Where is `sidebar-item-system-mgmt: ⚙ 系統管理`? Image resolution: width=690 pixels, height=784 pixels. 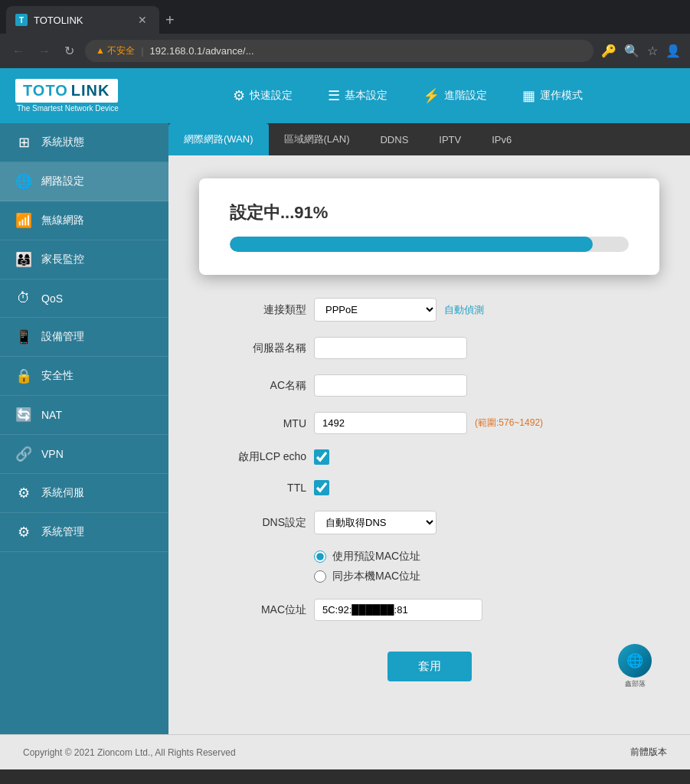 sidebar-item-system-mgmt: ⚙ 系統管理 is located at coordinates (84, 533).